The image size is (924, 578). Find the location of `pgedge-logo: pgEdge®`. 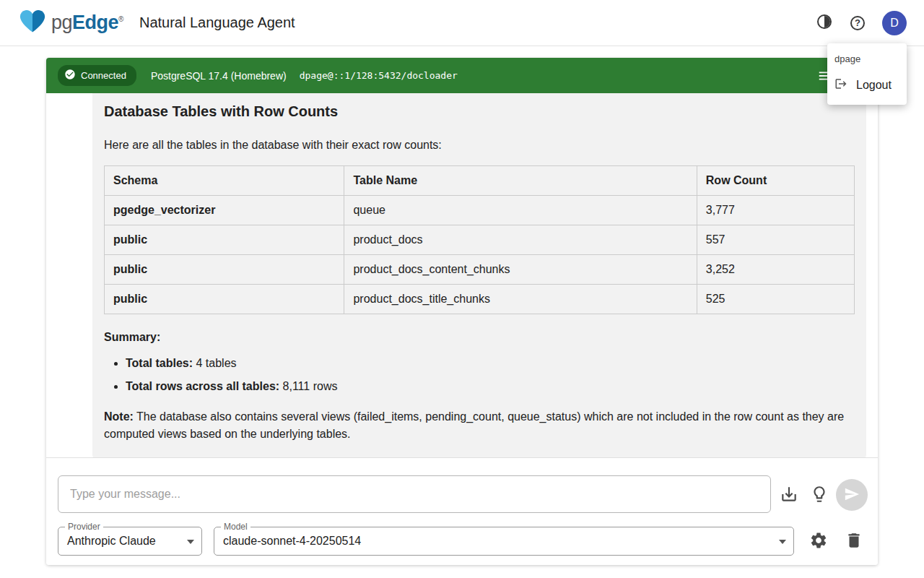

pgedge-logo: pgEdge® is located at coordinates (71, 23).